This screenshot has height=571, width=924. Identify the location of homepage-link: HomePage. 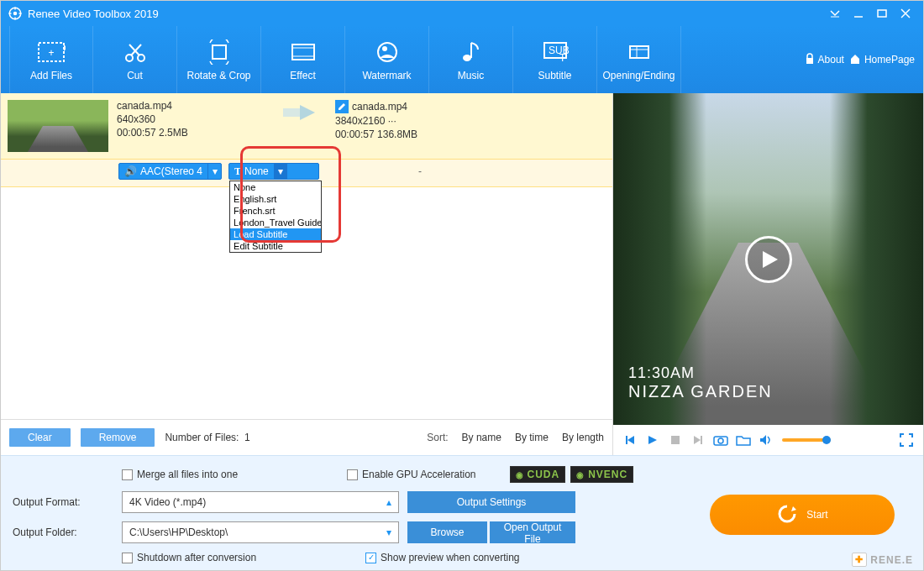
(882, 60).